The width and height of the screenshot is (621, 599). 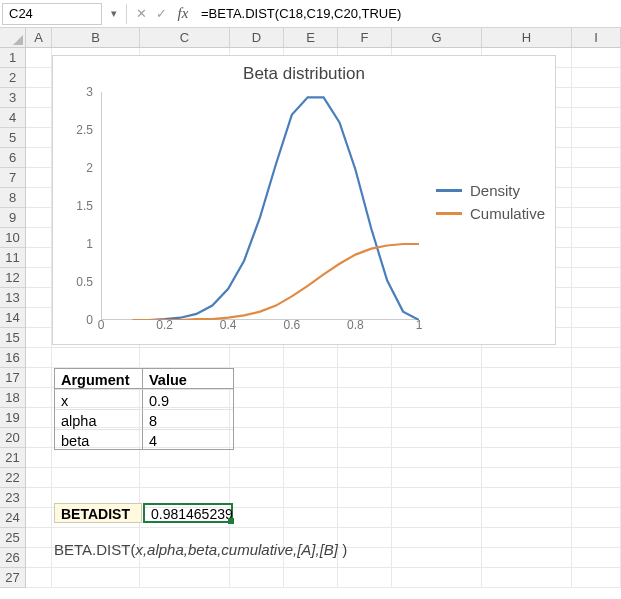 I want to click on cell-G20, so click(x=437, y=438).